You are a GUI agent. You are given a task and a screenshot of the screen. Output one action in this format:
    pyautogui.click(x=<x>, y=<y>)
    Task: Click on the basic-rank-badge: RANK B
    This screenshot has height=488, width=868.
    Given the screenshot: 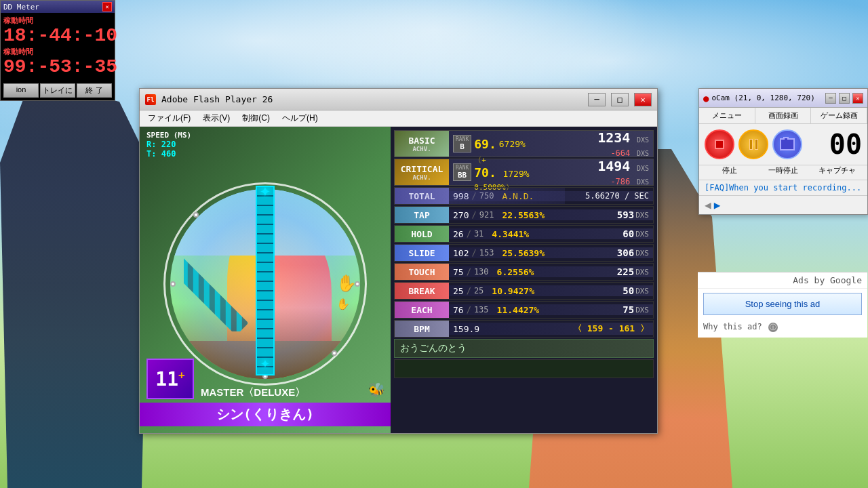 What is the action you would take?
    pyautogui.click(x=462, y=144)
    